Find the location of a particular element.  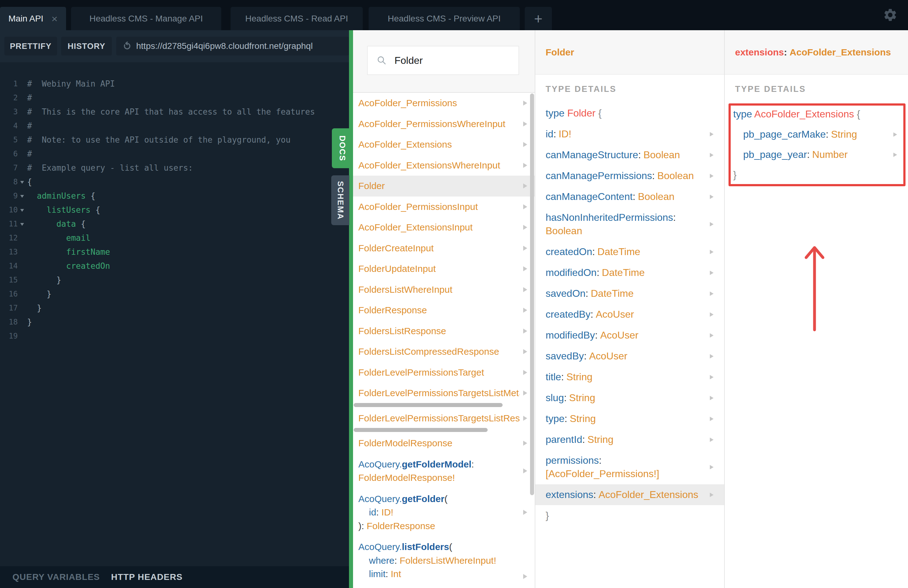

vertical-scrollbar is located at coordinates (532, 294).